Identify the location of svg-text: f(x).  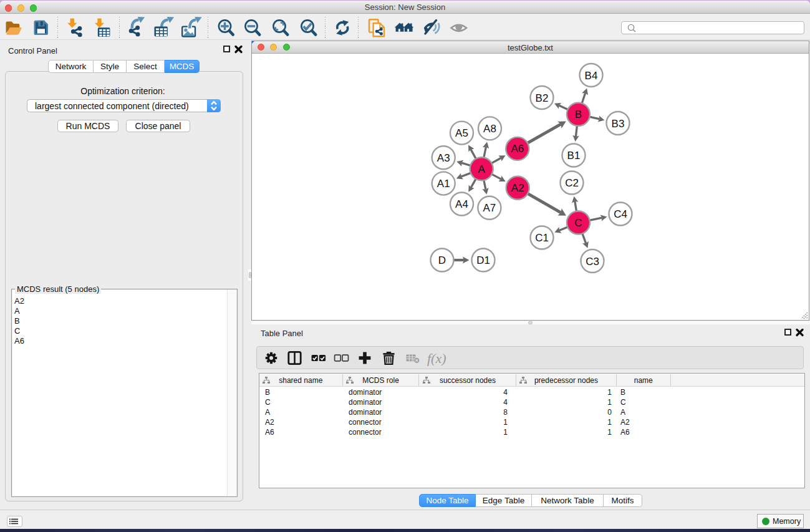
(436, 358).